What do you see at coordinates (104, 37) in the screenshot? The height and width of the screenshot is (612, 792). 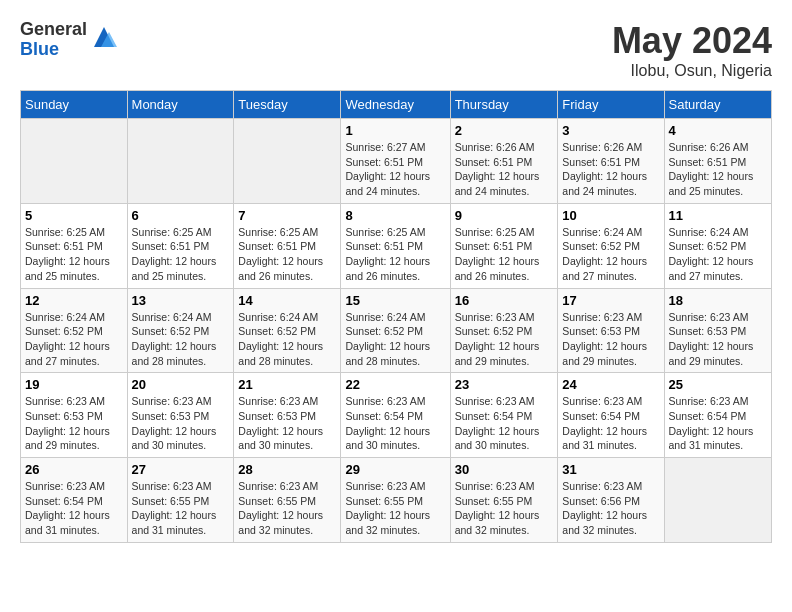 I see `logo-icon` at bounding box center [104, 37].